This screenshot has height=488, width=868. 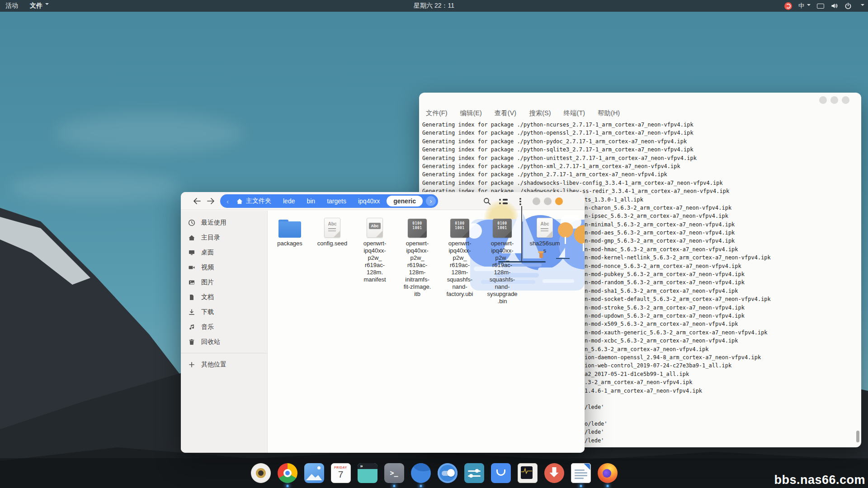 What do you see at coordinates (545, 235) in the screenshot?
I see `file-item: Abcsha256sum s` at bounding box center [545, 235].